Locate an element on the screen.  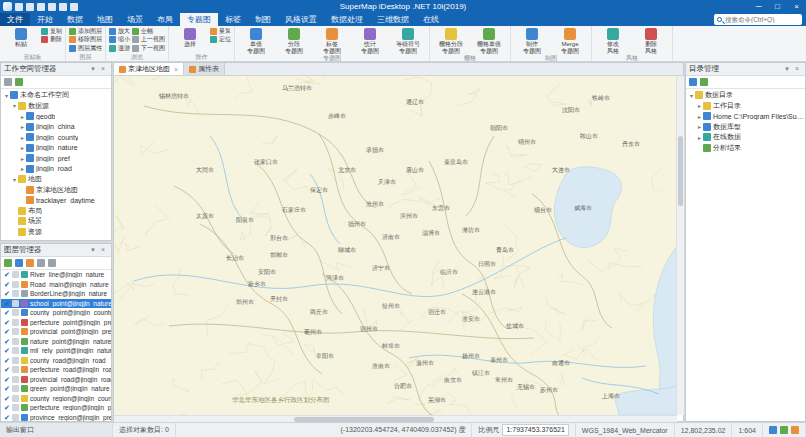
button-raster-unique: 栅格单值 专题图 is located at coordinates (489, 40).